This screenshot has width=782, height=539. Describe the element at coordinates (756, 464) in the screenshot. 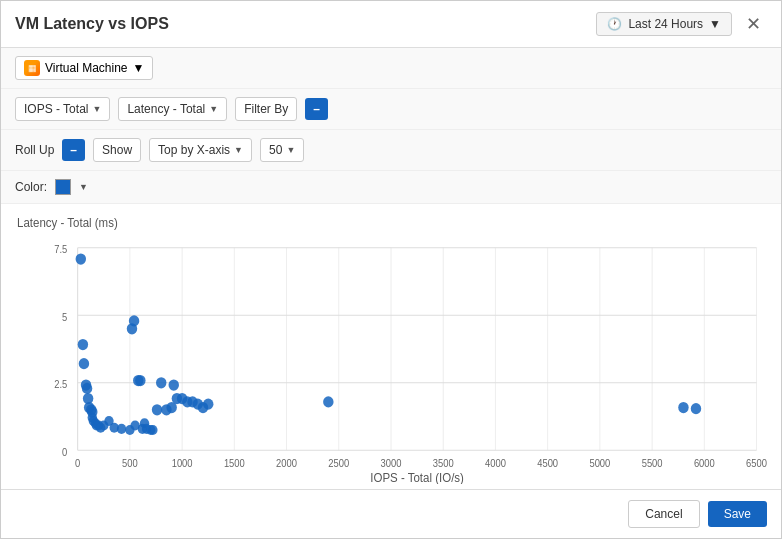

I see `svg-text: 6500` at that location.